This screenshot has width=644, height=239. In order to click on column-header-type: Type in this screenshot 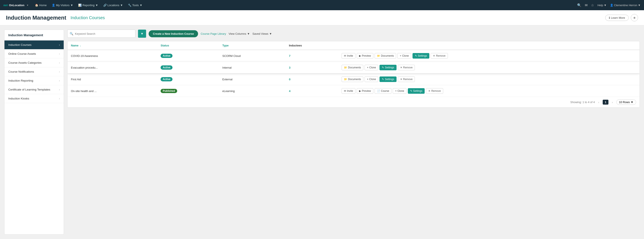, I will do `click(252, 46)`.